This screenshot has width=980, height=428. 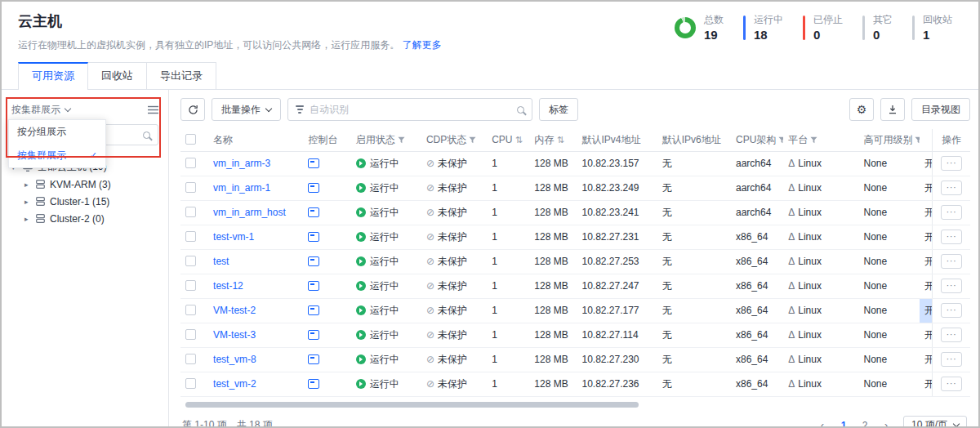 I want to click on tree-item-cluster-2: ▸ Cluster-2 (0), so click(x=85, y=219).